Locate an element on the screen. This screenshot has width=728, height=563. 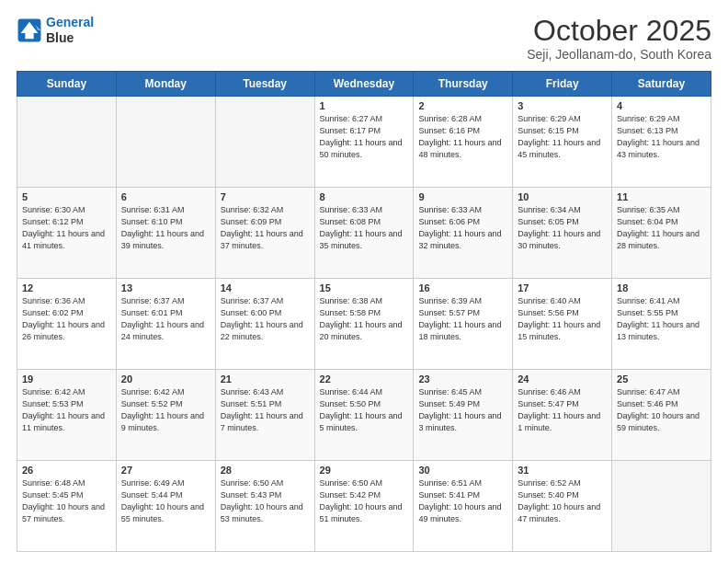
day-info: Sunrise: 6:50 AM Sunset: 5:43 PM Dayligh… is located at coordinates (265, 501).